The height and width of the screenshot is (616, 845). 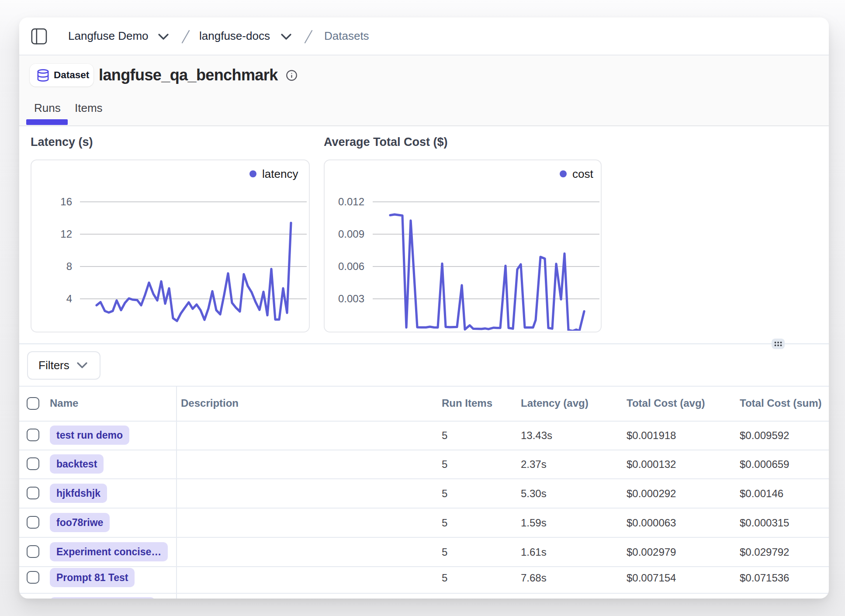 I want to click on svg-text: 12, so click(x=66, y=234).